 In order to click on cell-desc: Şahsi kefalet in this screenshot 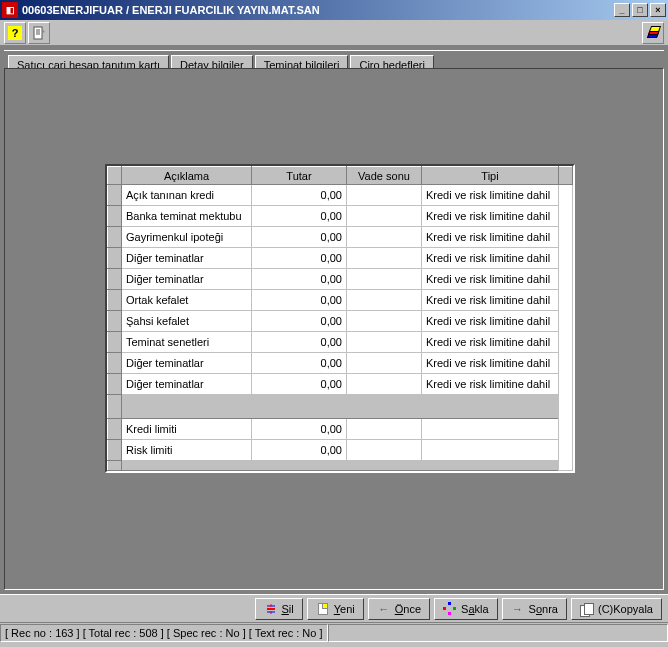, I will do `click(187, 322)`.